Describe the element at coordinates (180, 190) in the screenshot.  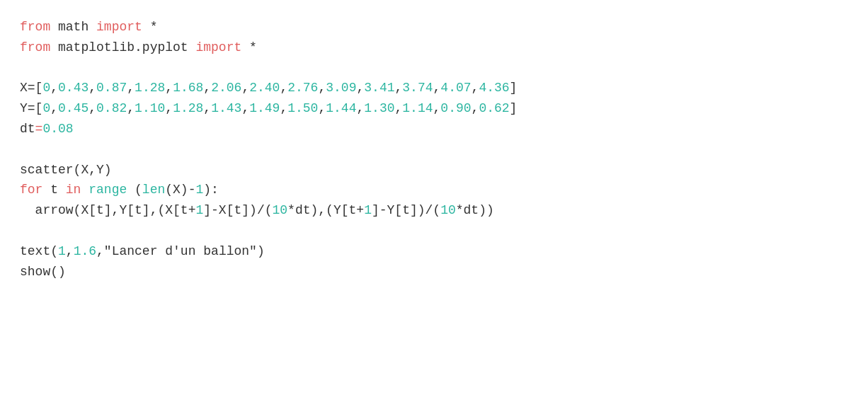
I see `code-token: (X)-` at that location.